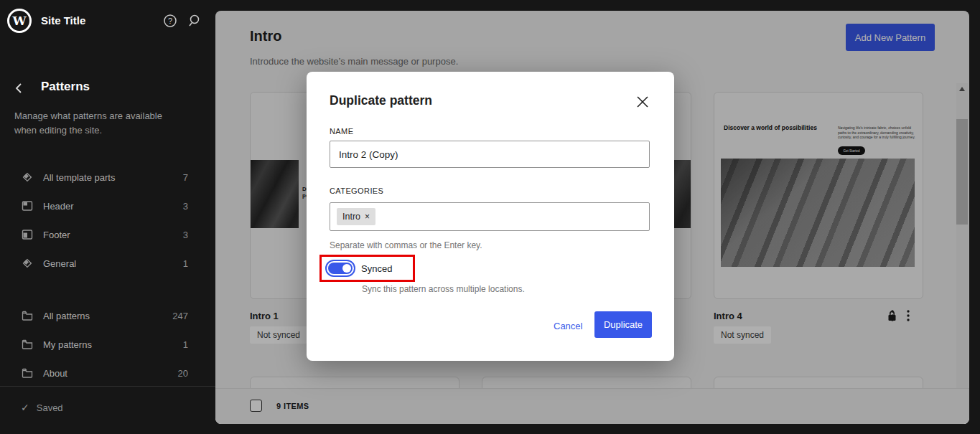  What do you see at coordinates (356, 217) in the screenshot?
I see `category-token: Intro ×` at bounding box center [356, 217].